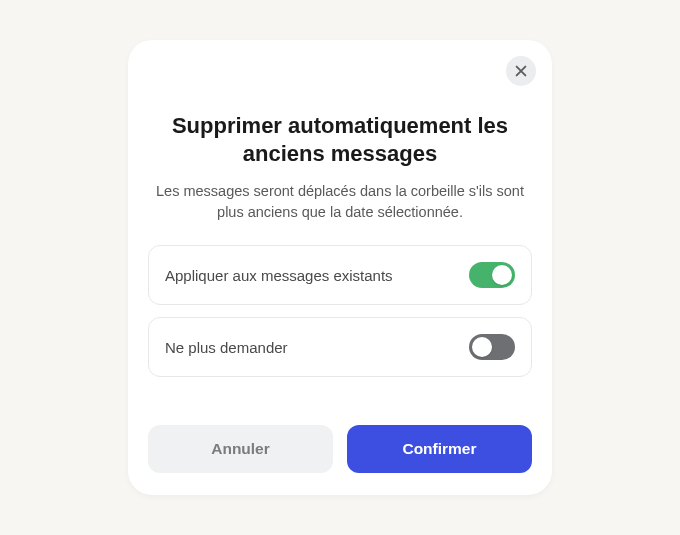 The image size is (680, 535). What do you see at coordinates (279, 276) in the screenshot?
I see `option-apply-existing-label: Appliquer aux messages existants` at bounding box center [279, 276].